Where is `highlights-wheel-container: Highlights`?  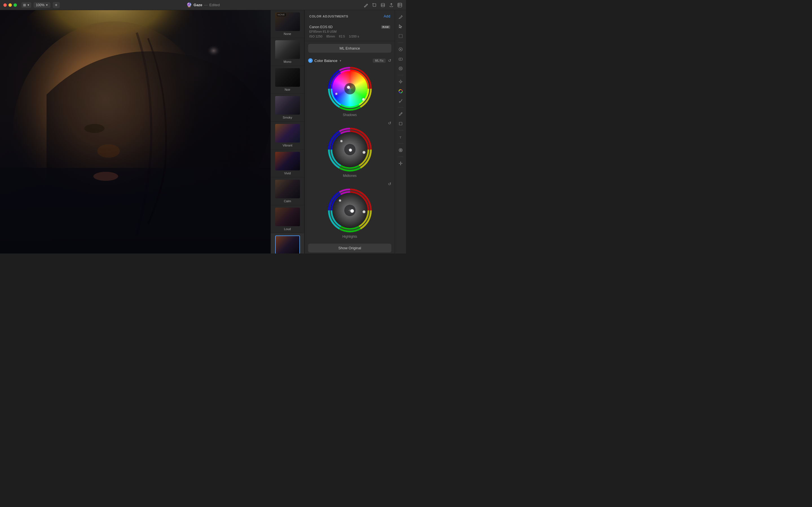 highlights-wheel-container: Highlights is located at coordinates (350, 214).